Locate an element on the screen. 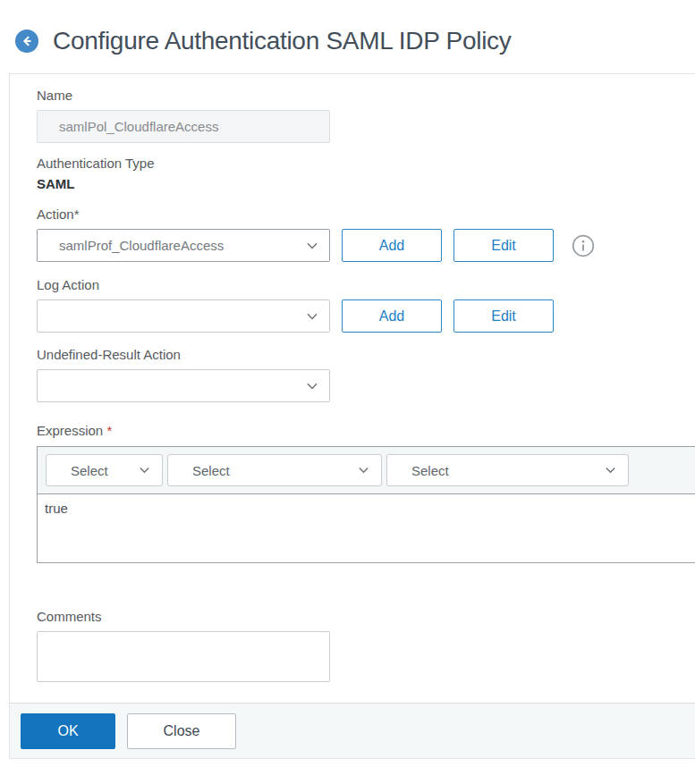  back-arrow-icon is located at coordinates (27, 41).